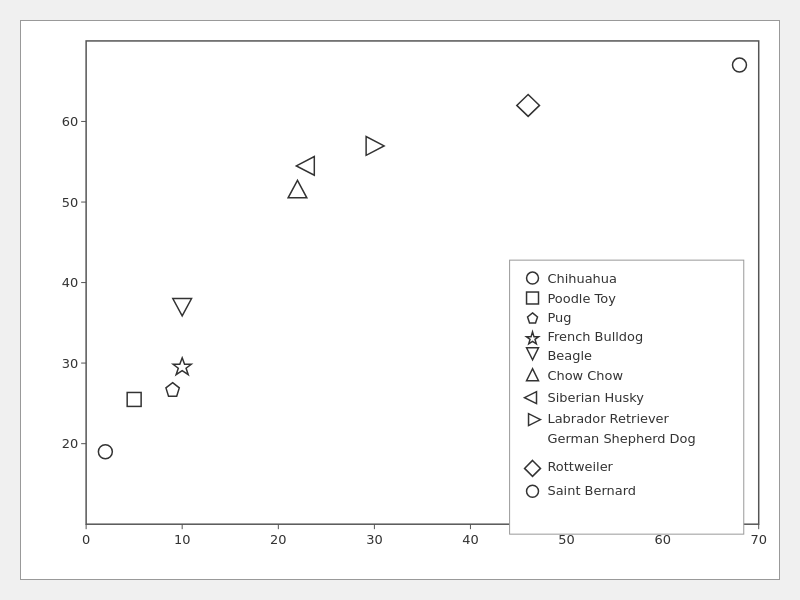 Image resolution: width=800 pixels, height=600 pixels. What do you see at coordinates (595, 336) in the screenshot?
I see `legend-frenchbulldog-label: French Bulldog` at bounding box center [595, 336].